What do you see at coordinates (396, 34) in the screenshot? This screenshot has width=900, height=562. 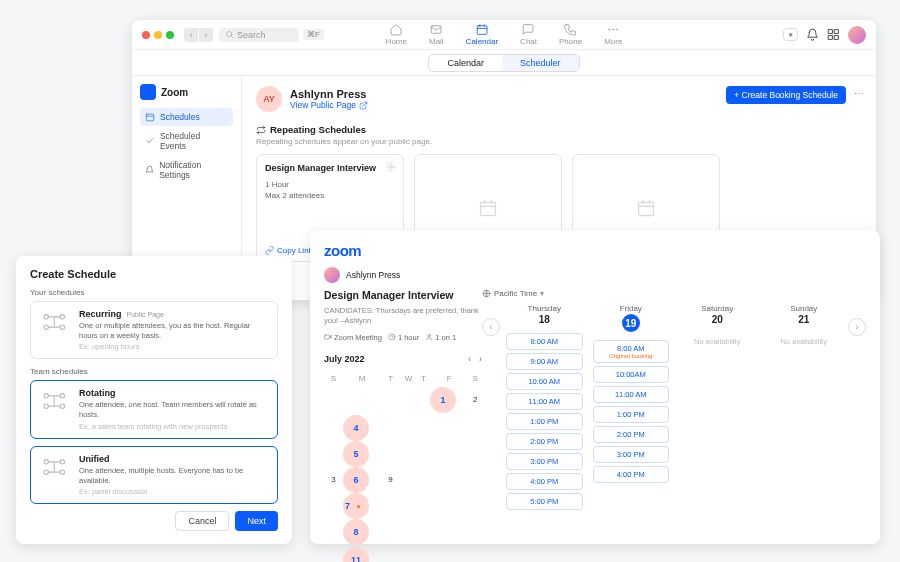 I see `nav-home: Home` at bounding box center [396, 34].